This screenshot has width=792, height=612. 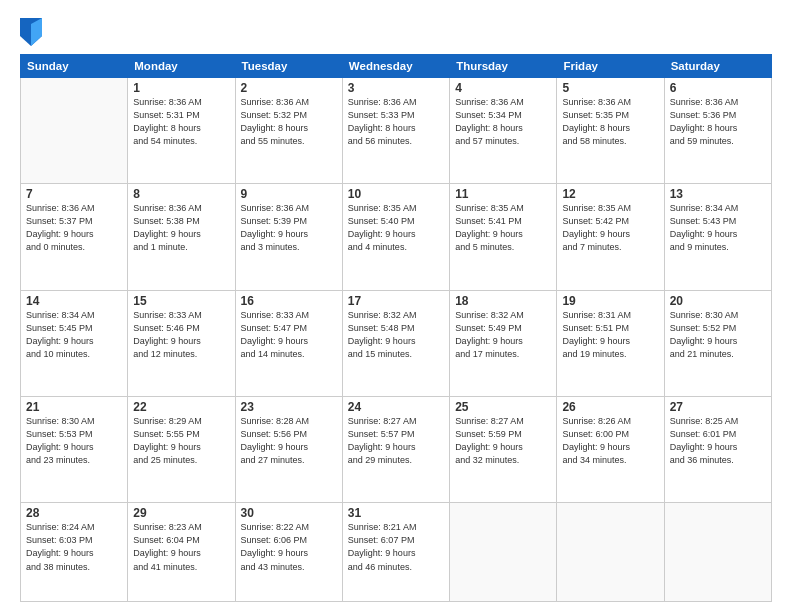 What do you see at coordinates (396, 122) in the screenshot?
I see `day-info: Sunrise: 8:36 AM Sunset: 5:33 PM Dayligh…` at bounding box center [396, 122].